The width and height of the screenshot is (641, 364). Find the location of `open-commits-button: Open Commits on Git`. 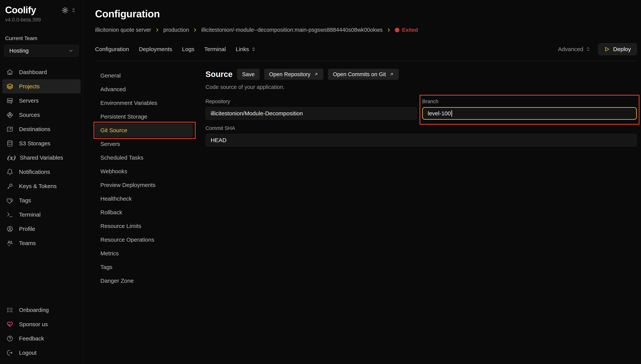

open-commits-button: Open Commits on Git is located at coordinates (363, 74).